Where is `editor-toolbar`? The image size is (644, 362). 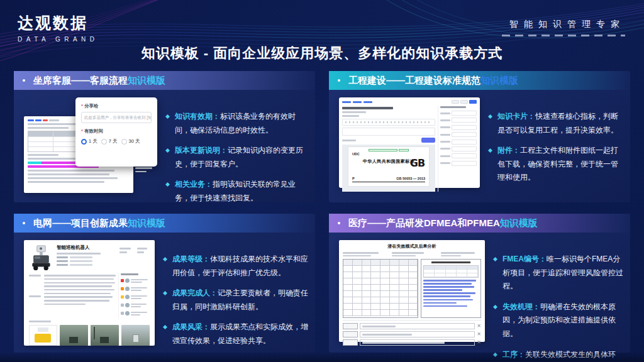
editor-toolbar is located at coordinates (389, 122).